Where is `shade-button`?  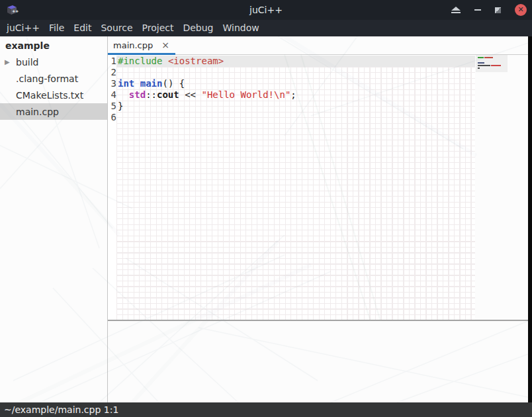
shade-button is located at coordinates (456, 11).